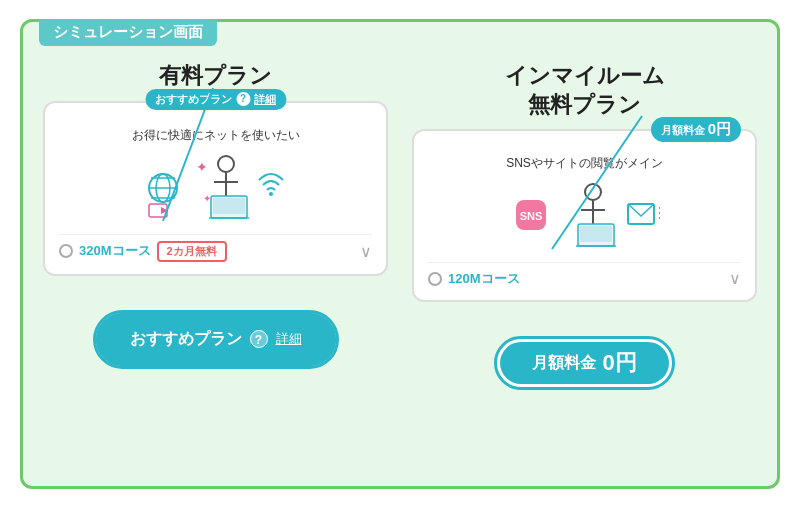 The width and height of the screenshot is (800, 508). I want to click on left-button-area: おすすめプラン ? 詳細, so click(216, 340).